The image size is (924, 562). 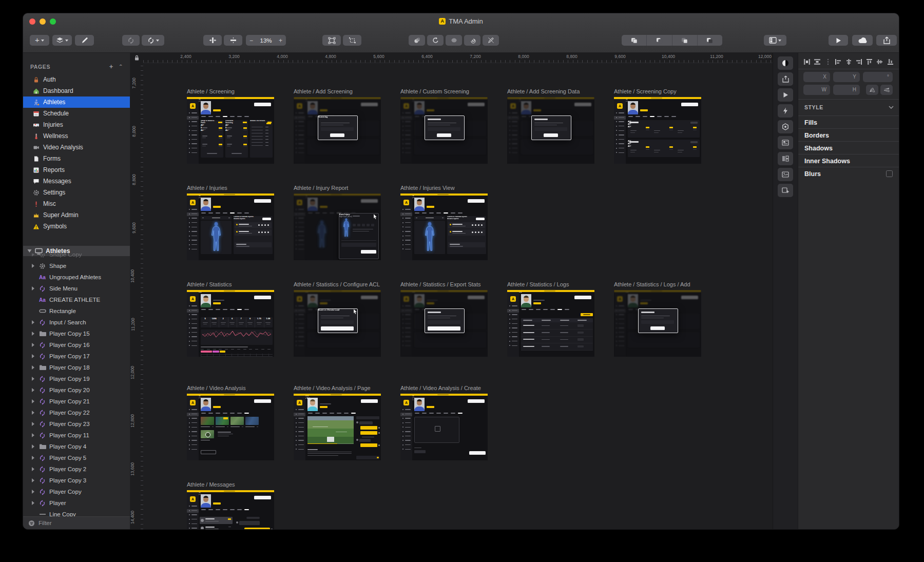 I want to click on distribute-vertically-button, so click(x=233, y=40).